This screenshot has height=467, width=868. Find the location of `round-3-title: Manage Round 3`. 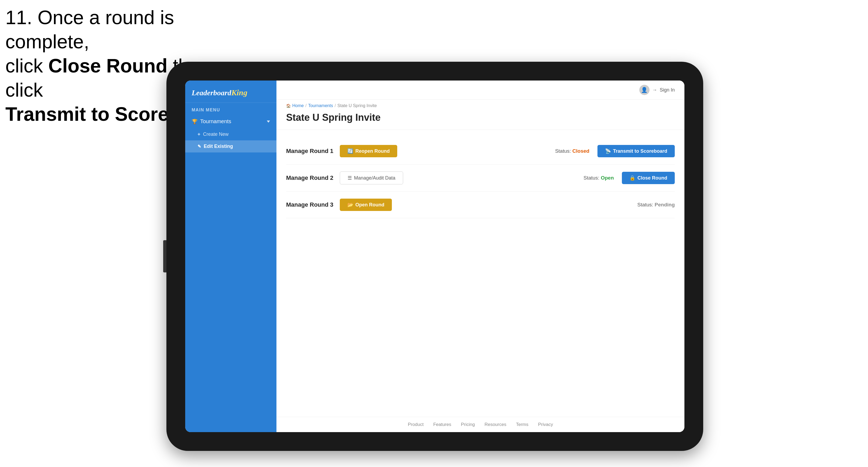

round-3-title: Manage Round 3 is located at coordinates (310, 205).